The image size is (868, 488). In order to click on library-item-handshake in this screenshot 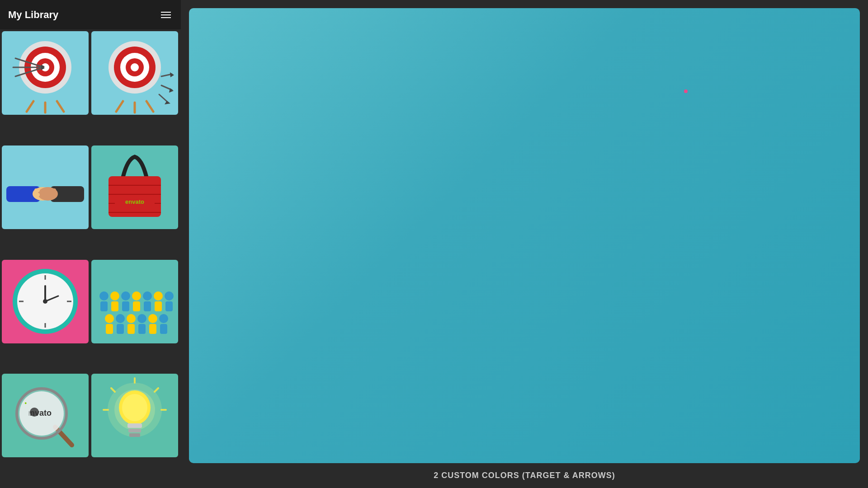, I will do `click(45, 187)`.